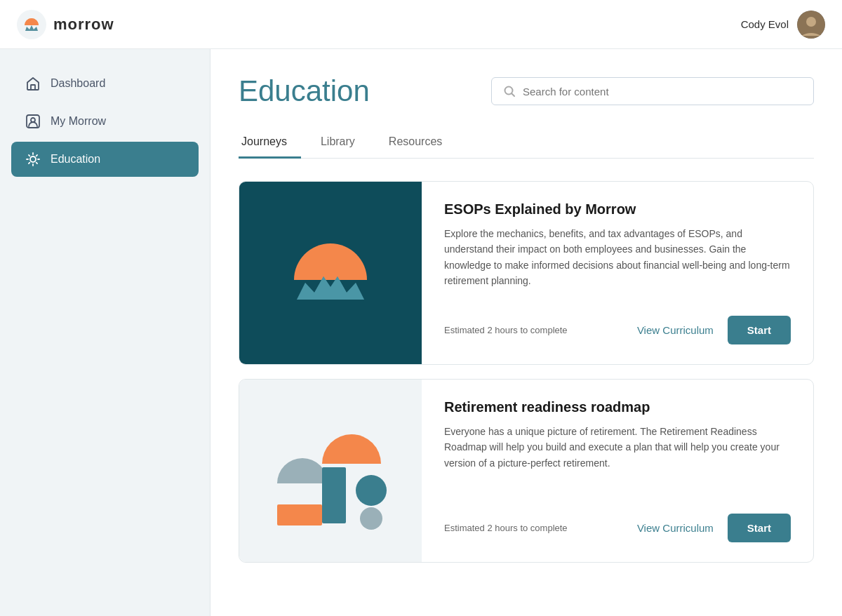  Describe the element at coordinates (526, 91) in the screenshot. I see `page-header: Education` at that location.